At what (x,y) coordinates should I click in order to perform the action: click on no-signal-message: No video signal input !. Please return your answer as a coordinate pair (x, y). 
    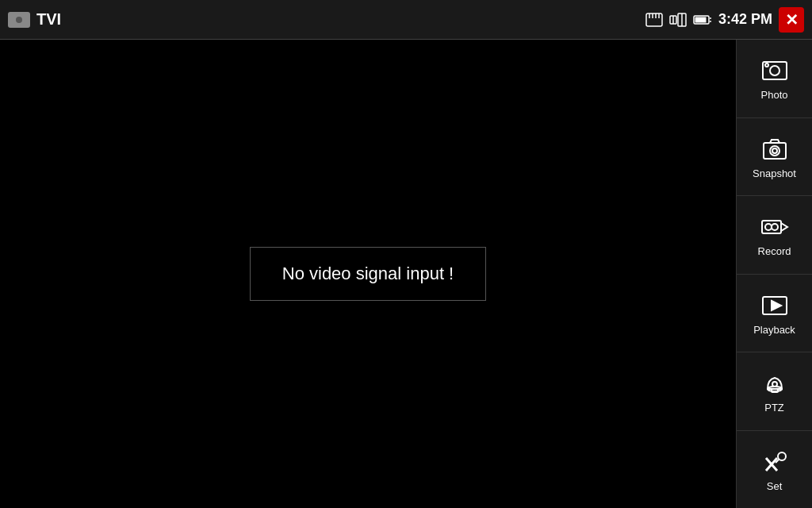
    Looking at the image, I should click on (368, 274).